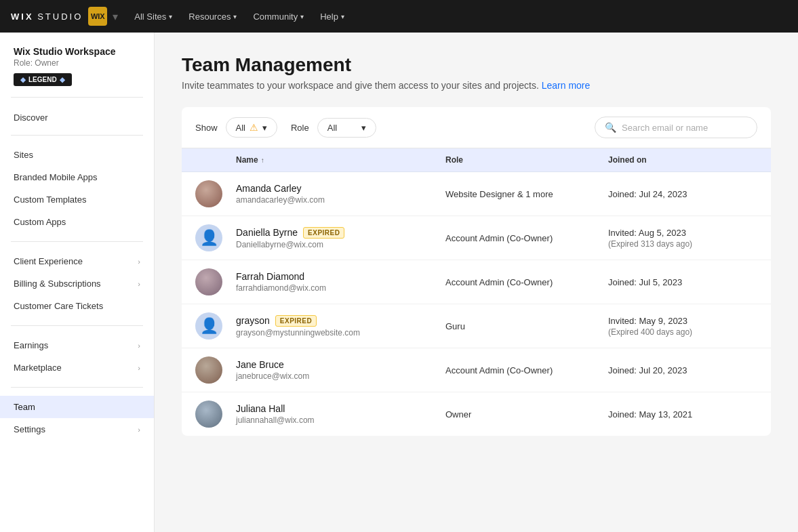 This screenshot has height=532, width=798. I want to click on sidebar-item-custom-templates: Custom Templates, so click(77, 199).